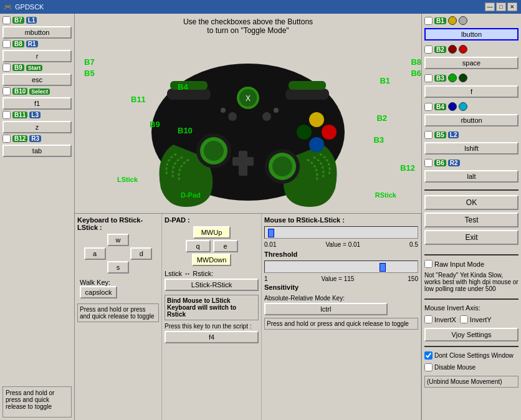 This screenshot has height=420, width=521. Describe the element at coordinates (35, 68) in the screenshot. I see `b9-badge: Start` at that location.